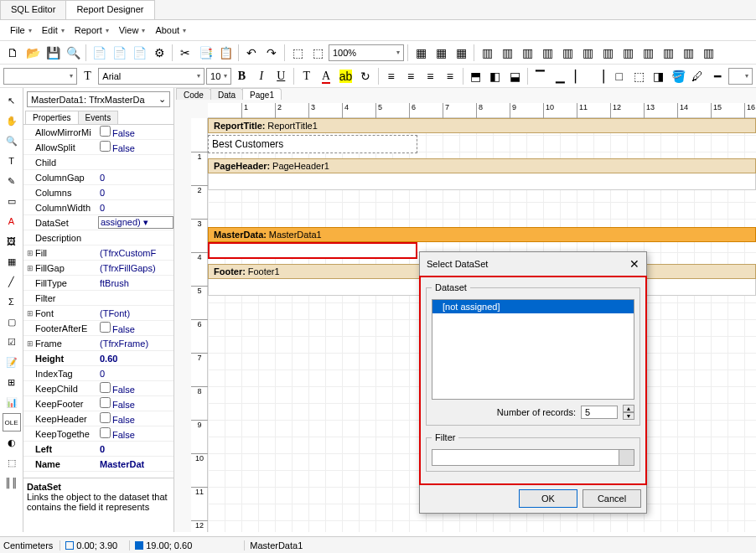  What do you see at coordinates (194, 94) in the screenshot?
I see `tab-code: Code` at bounding box center [194, 94].